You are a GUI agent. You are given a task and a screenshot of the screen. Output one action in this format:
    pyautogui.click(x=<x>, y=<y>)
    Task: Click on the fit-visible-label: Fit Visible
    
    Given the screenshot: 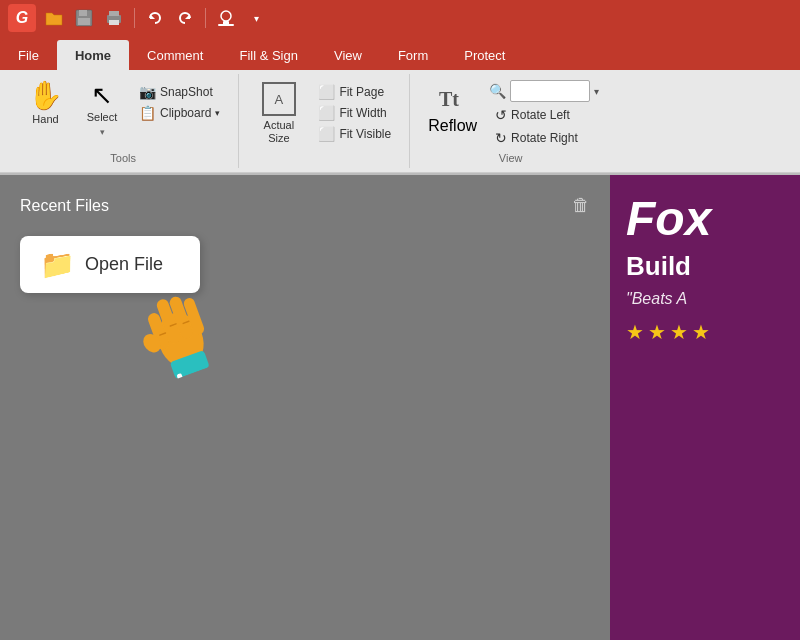 What is the action you would take?
    pyautogui.click(x=365, y=134)
    